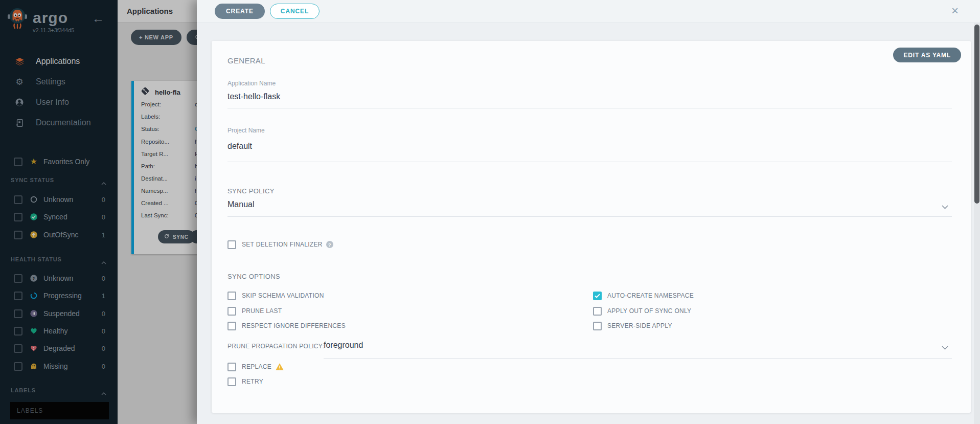 This screenshot has width=980, height=424. I want to click on deletion-finalizer-checkbox, so click(232, 244).